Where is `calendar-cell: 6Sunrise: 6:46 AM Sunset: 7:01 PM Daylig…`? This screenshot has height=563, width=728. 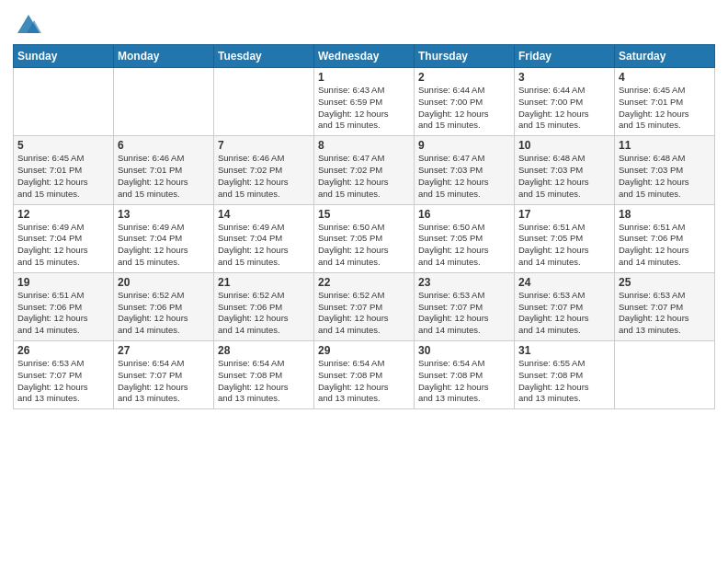 calendar-cell: 6Sunrise: 6:46 AM Sunset: 7:01 PM Daylig… is located at coordinates (164, 170).